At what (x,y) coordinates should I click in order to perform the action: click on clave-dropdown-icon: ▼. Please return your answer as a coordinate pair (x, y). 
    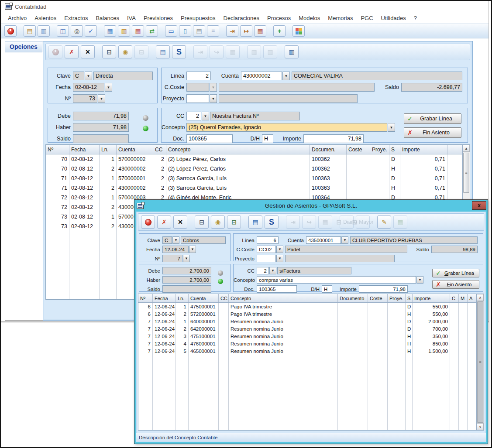
    Looking at the image, I should click on (176, 240).